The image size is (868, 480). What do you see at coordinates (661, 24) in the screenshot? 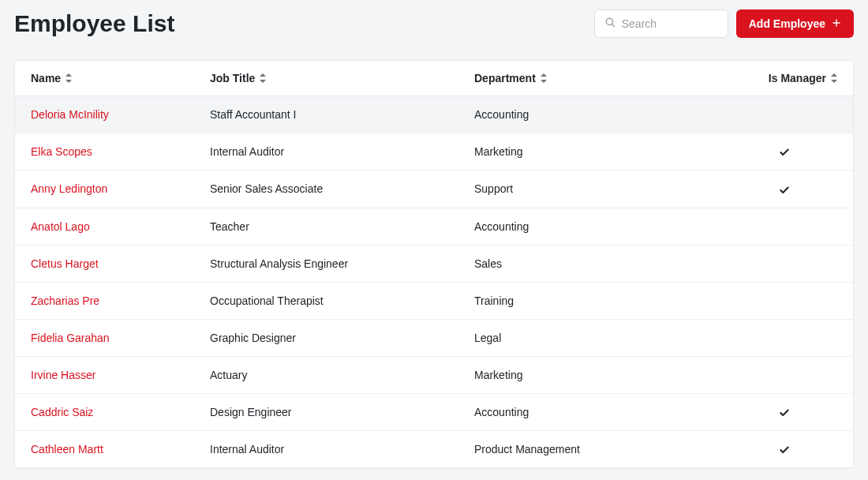
I see `search-box` at bounding box center [661, 24].